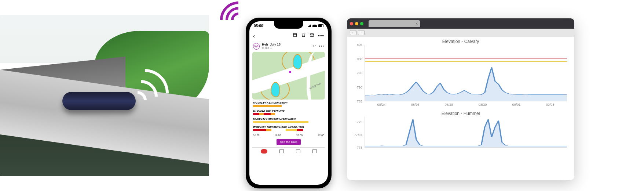 This screenshot has width=644, height=191. What do you see at coordinates (289, 111) in the screenshot?
I see `site-title: ST00212 Oak Park Ave` at bounding box center [289, 111].